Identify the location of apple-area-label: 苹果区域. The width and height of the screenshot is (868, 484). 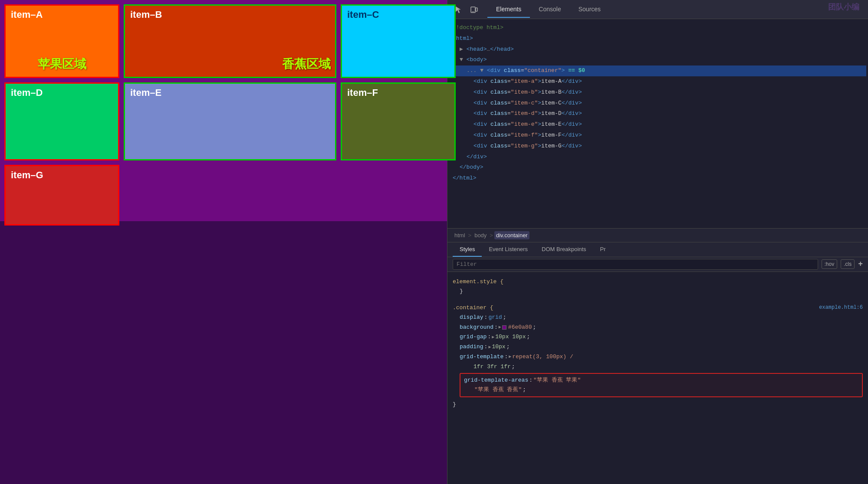
(62, 64).